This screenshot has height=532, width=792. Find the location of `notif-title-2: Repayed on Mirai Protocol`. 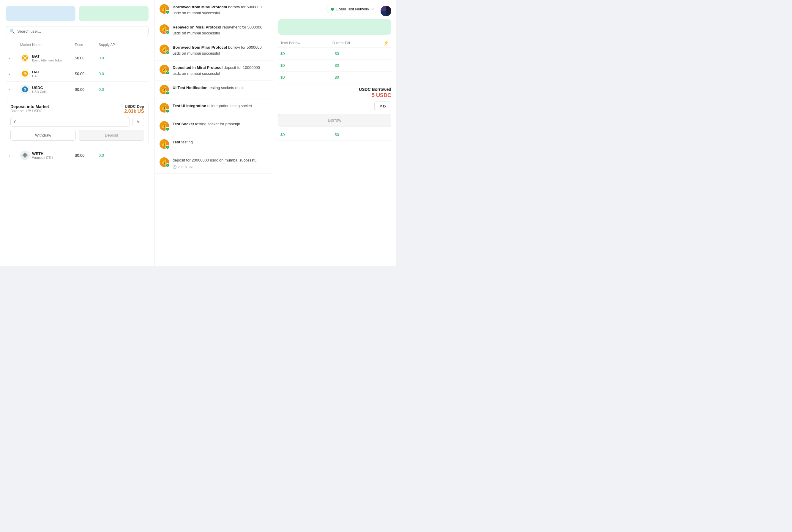

notif-title-2: Repayed on Mirai Protocol is located at coordinates (197, 27).